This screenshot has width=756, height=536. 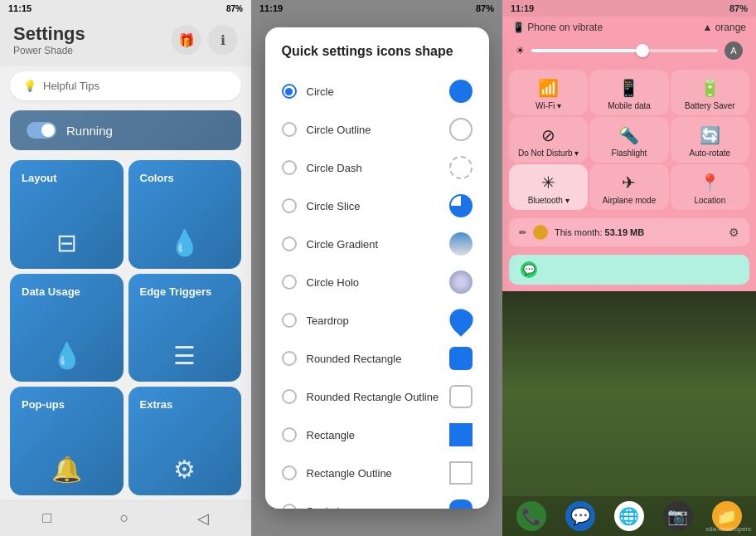 What do you see at coordinates (461, 320) in the screenshot?
I see `shape-preview-teardrop` at bounding box center [461, 320].